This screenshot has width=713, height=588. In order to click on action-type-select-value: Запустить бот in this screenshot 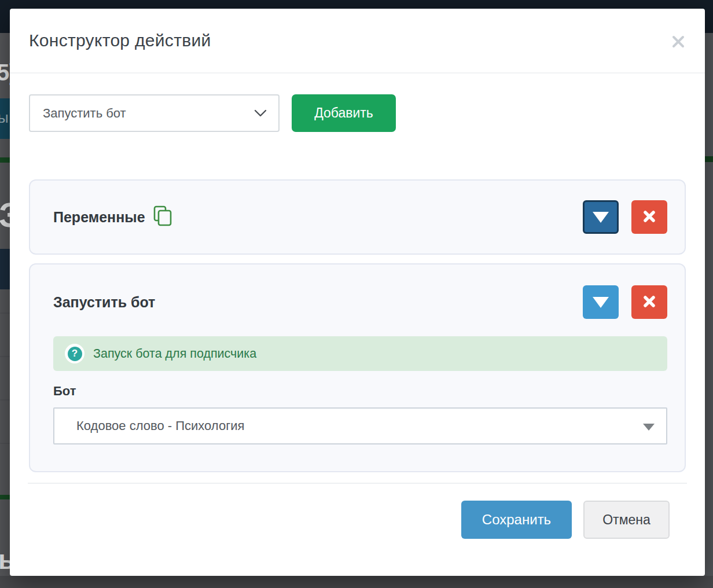, I will do `click(84, 113)`.